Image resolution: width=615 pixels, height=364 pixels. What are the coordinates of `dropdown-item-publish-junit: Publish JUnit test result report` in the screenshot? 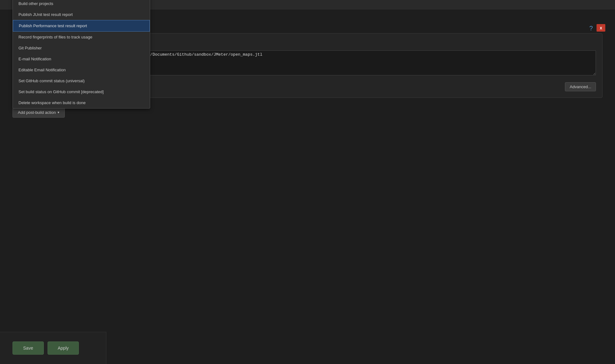 It's located at (81, 14).